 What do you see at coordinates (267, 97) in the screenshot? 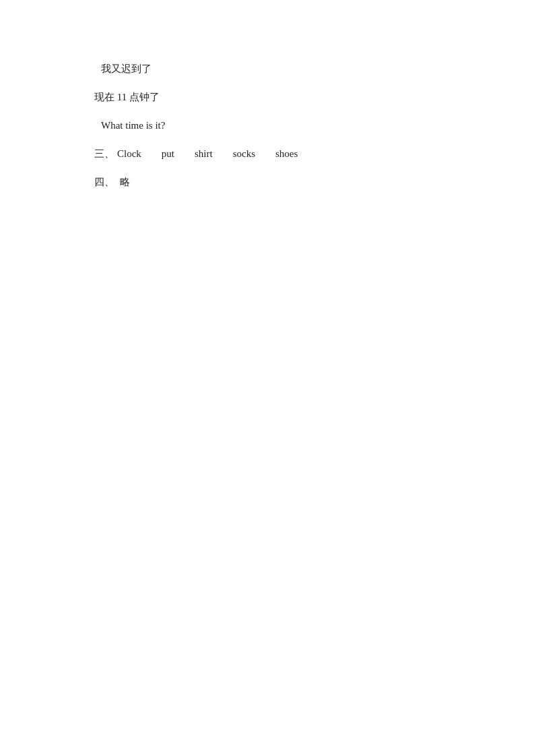
I see `line-2: 现在 11 点钟了` at bounding box center [267, 97].